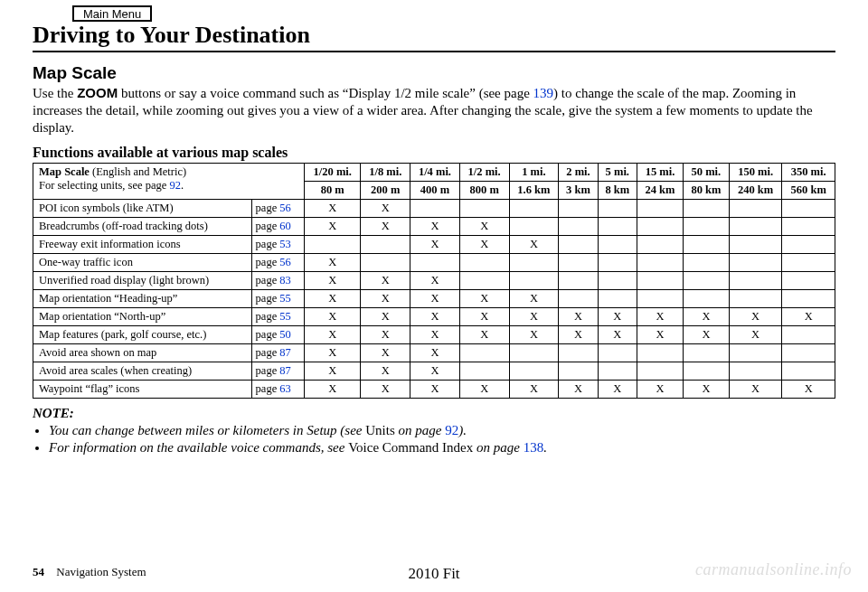  I want to click on feature-page-ref: page 60, so click(278, 227).